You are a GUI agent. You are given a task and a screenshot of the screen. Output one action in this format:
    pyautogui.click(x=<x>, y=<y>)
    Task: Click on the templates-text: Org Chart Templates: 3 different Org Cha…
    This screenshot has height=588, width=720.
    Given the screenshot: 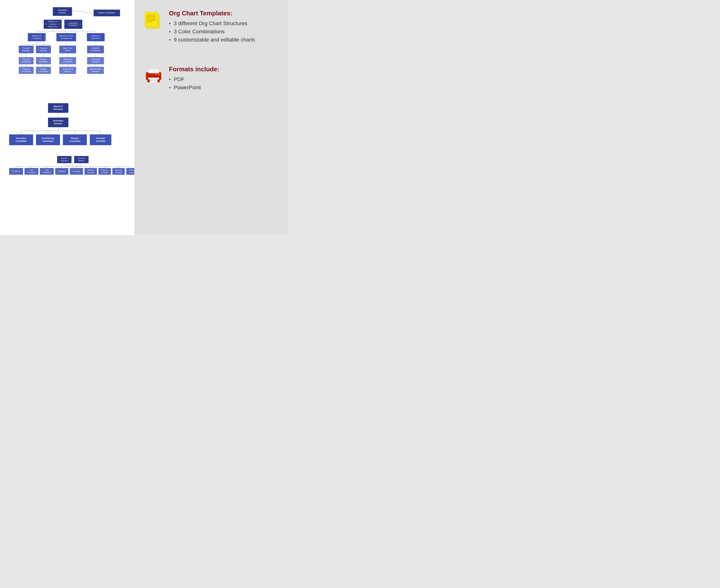 What is the action you would take?
    pyautogui.click(x=224, y=27)
    